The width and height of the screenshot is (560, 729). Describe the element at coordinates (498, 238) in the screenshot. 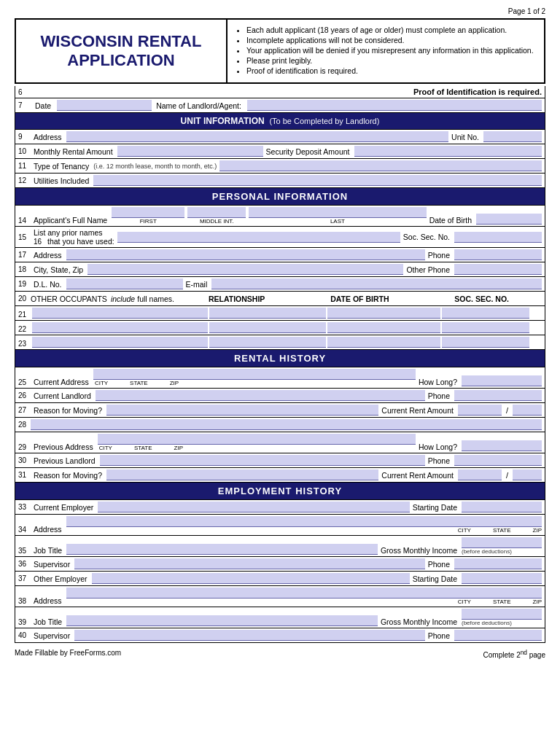

I see `soc-sec-field` at that location.